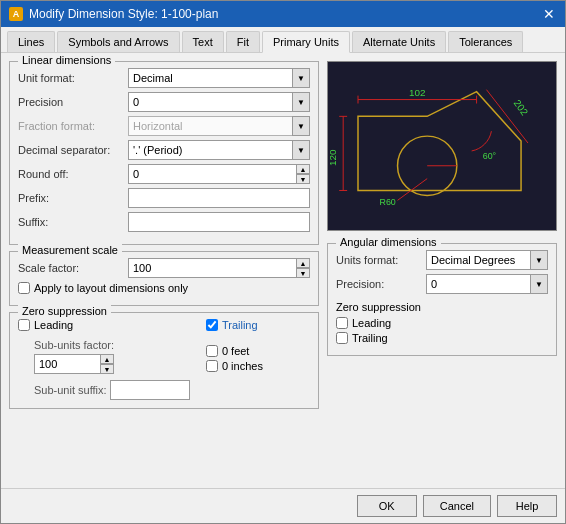  I want to click on close-button: ✕, so click(549, 14).